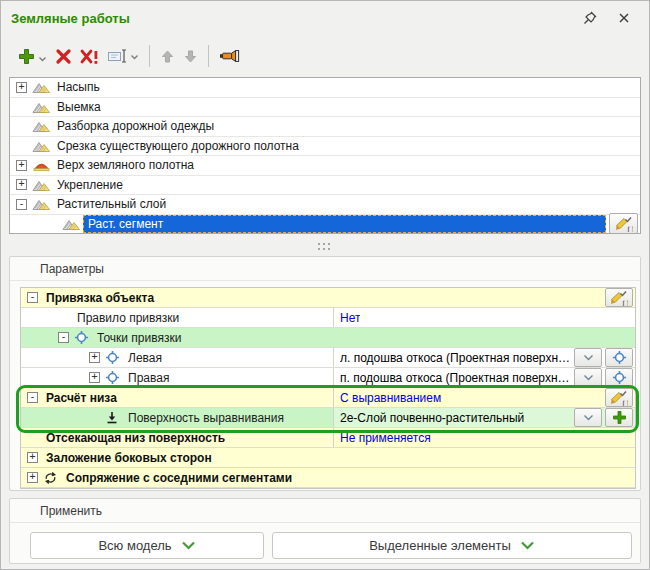 The height and width of the screenshot is (570, 650). Describe the element at coordinates (328, 438) in the screenshot. I see `param-row: Отсекающая низ поверхностьНе применяется` at that location.